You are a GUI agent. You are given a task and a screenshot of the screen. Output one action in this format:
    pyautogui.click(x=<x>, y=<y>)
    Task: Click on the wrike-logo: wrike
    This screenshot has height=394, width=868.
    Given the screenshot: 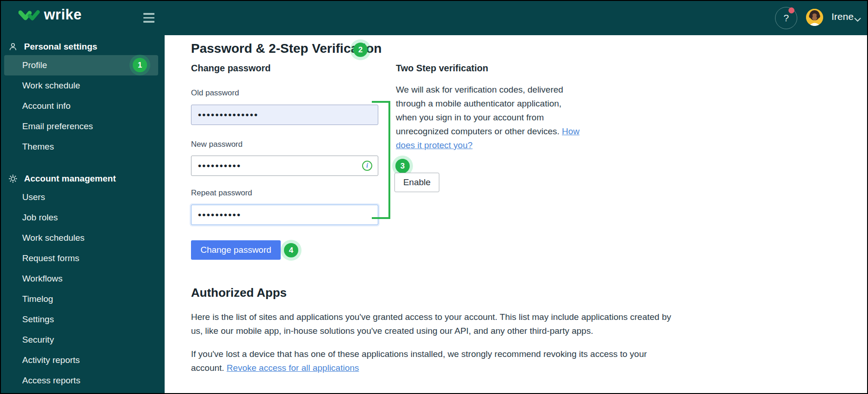 What is the action you would take?
    pyautogui.click(x=50, y=16)
    